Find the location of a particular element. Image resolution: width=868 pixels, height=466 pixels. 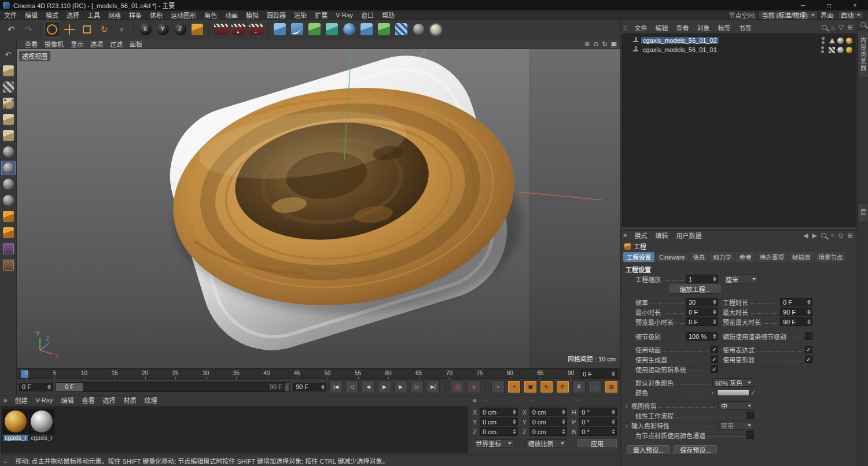

scale-mode-select: 缩放比例 is located at coordinates (546, 444).